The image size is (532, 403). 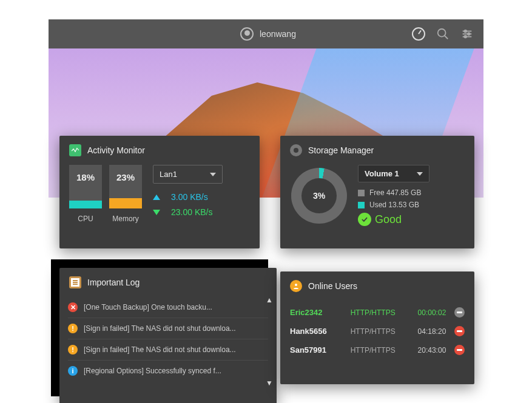 I want to click on user-time: 00:00:02, so click(x=427, y=313).